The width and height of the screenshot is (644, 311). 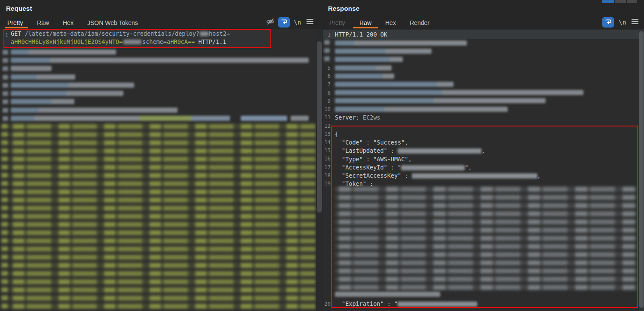 I want to click on request-scrollbar-thumb, so click(x=319, y=127).